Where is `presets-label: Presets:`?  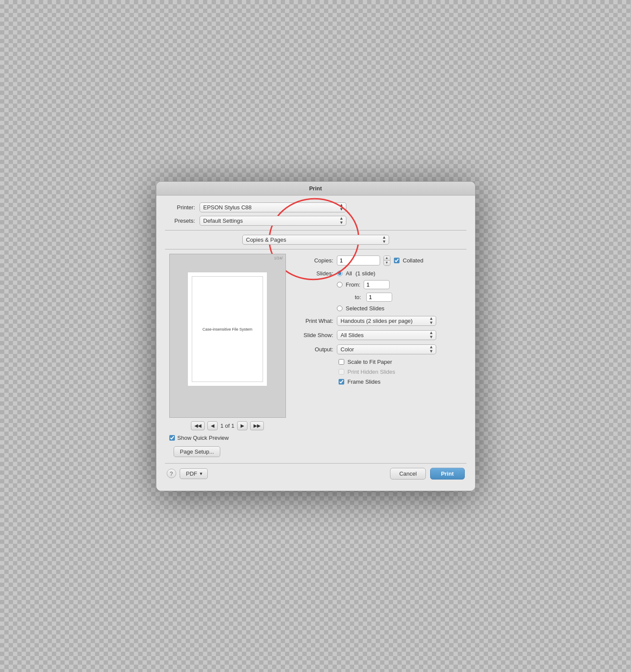
presets-label: Presets: is located at coordinates (180, 221).